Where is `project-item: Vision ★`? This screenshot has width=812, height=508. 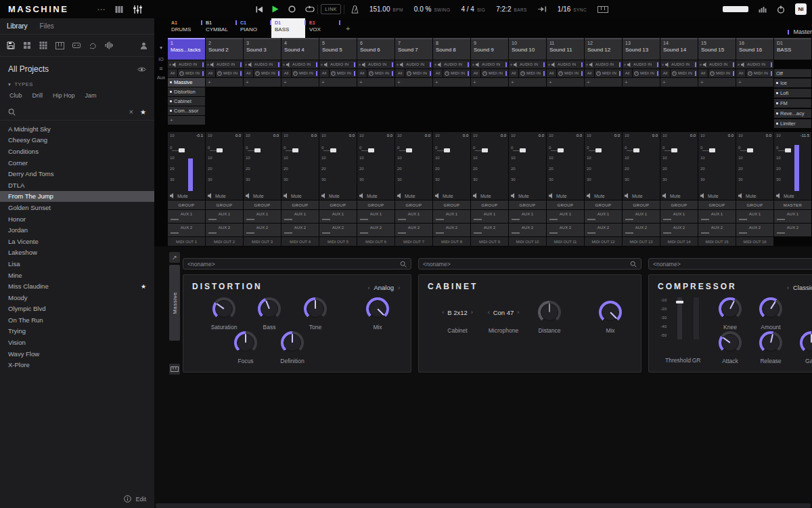
project-item: Vision ★ is located at coordinates (77, 343).